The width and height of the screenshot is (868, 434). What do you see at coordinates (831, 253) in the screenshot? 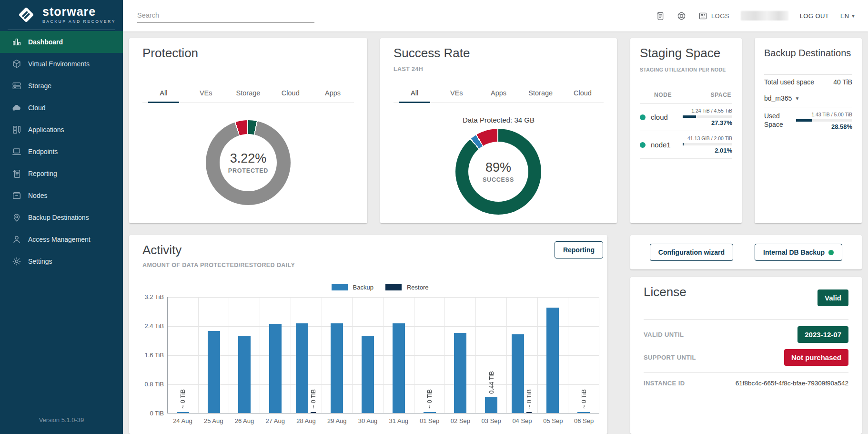
I see `status-dot-icon` at bounding box center [831, 253].